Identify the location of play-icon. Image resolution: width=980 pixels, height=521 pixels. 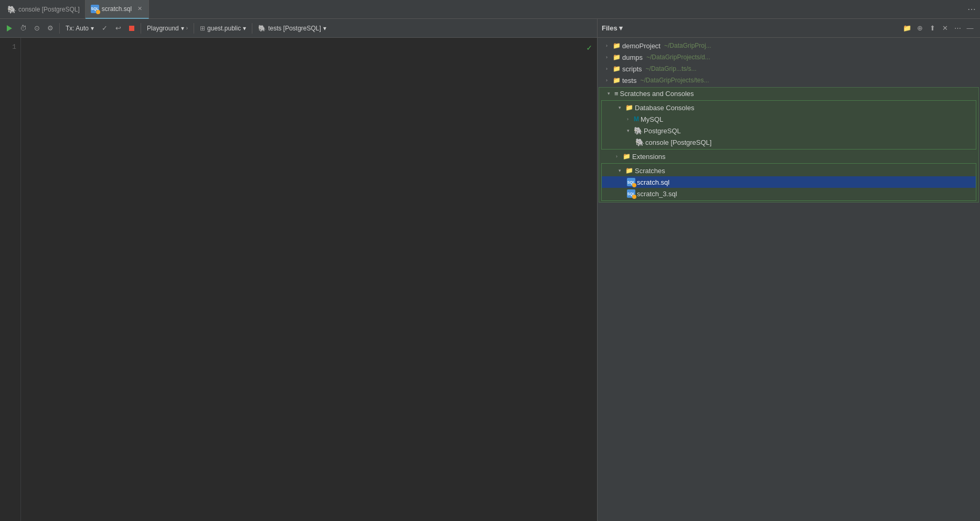
(9, 28).